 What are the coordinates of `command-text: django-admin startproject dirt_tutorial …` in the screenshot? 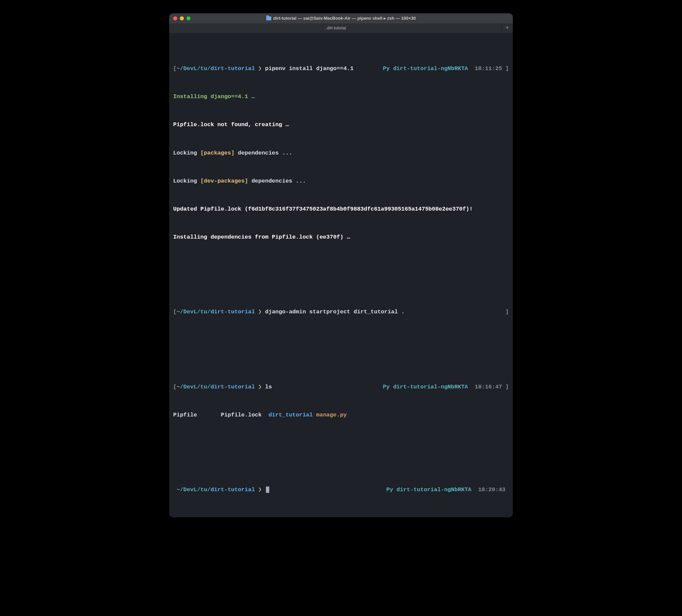 It's located at (335, 312).